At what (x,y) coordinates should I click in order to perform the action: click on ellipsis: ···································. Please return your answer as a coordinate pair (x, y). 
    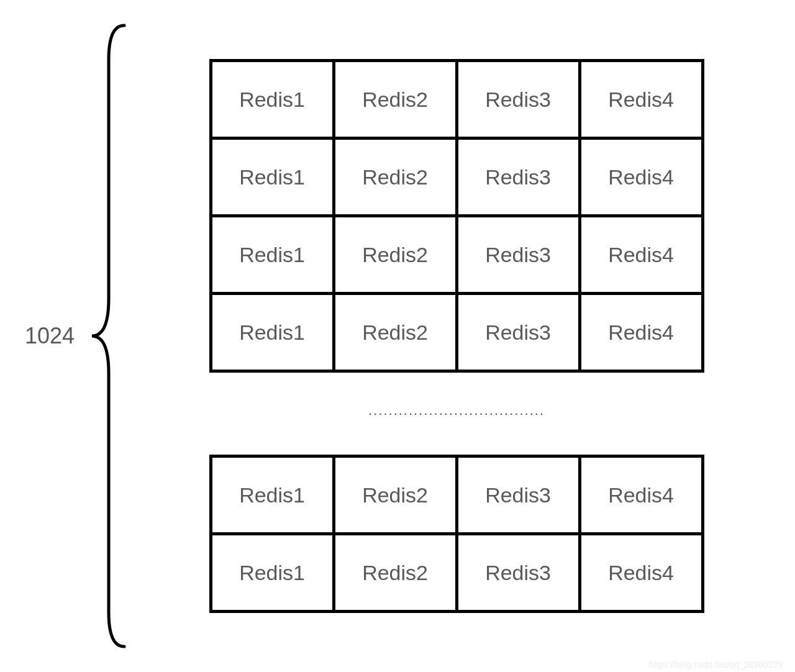
    Looking at the image, I should click on (457, 414).